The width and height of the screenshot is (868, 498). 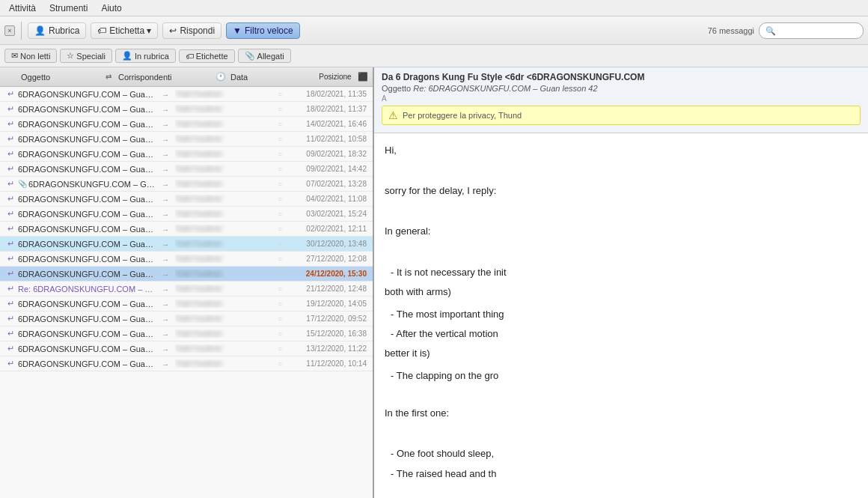 I want to click on message-date: 30/12/2020, 13:48, so click(x=328, y=244).